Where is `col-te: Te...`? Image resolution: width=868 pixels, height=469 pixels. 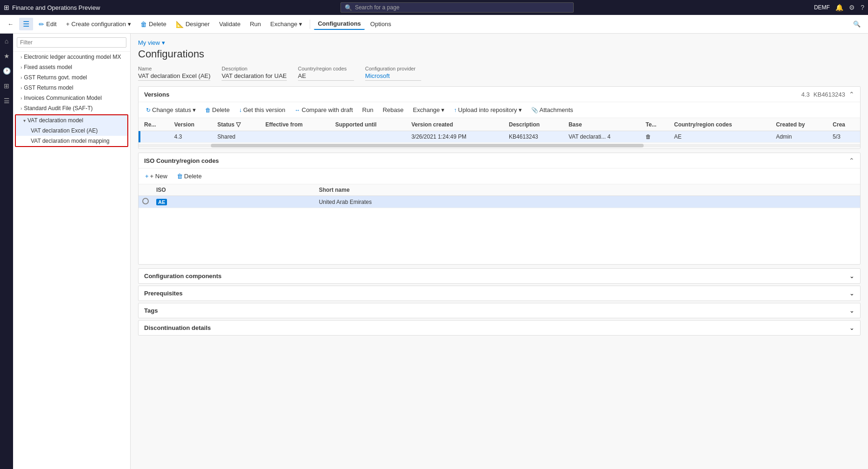
col-te: Te... is located at coordinates (656, 125).